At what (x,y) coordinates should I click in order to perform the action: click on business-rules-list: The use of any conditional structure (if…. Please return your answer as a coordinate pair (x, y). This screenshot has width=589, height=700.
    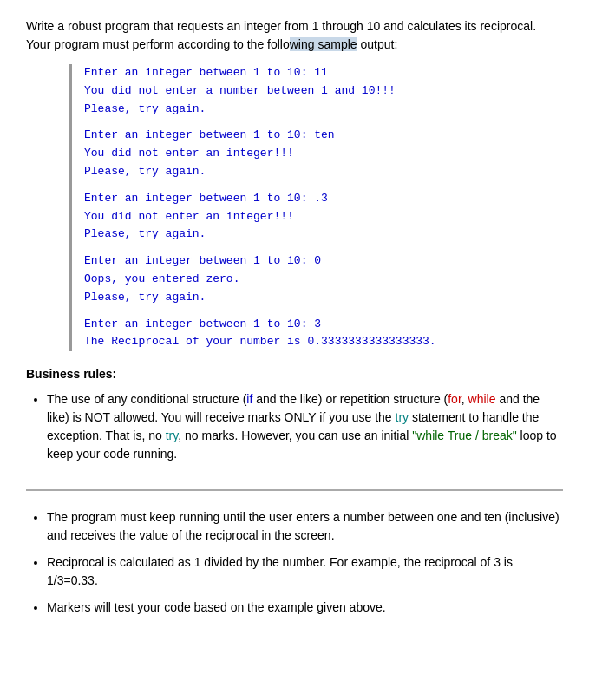
    Looking at the image, I should click on (295, 427).